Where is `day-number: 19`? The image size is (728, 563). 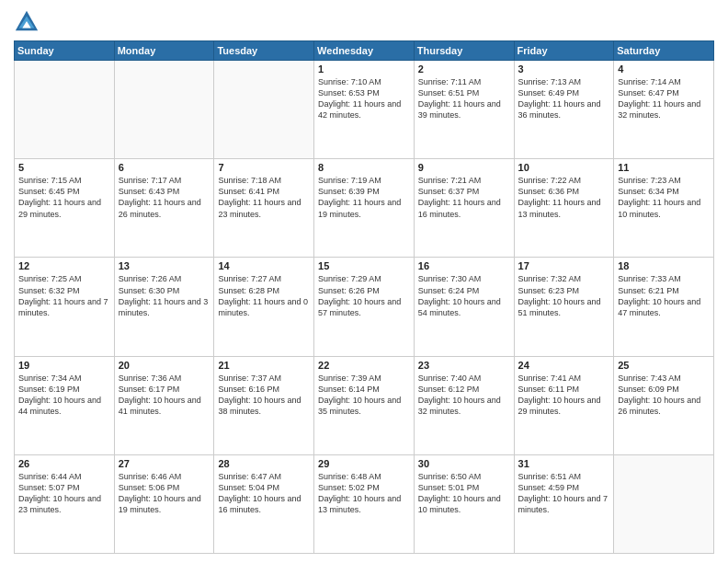
day-number: 19 is located at coordinates (64, 365).